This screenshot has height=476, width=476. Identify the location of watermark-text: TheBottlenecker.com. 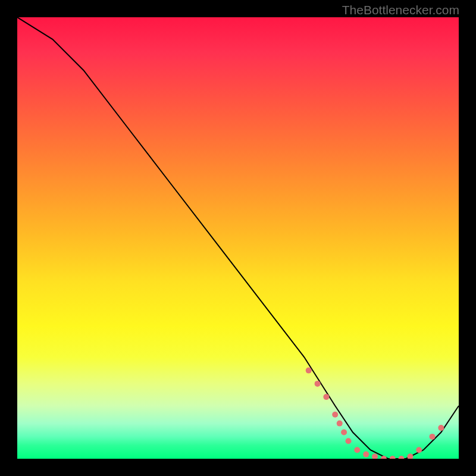
(401, 10).